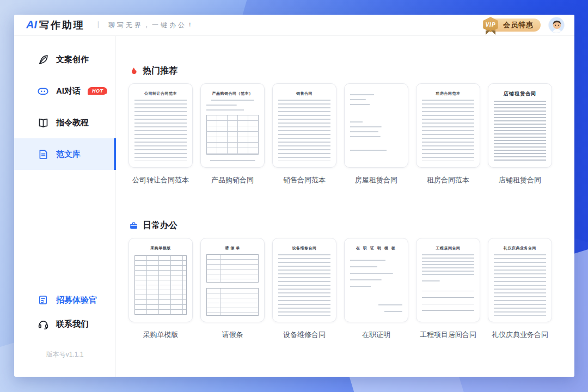 This screenshot has width=588, height=392. I want to click on document-icon, so click(43, 154).